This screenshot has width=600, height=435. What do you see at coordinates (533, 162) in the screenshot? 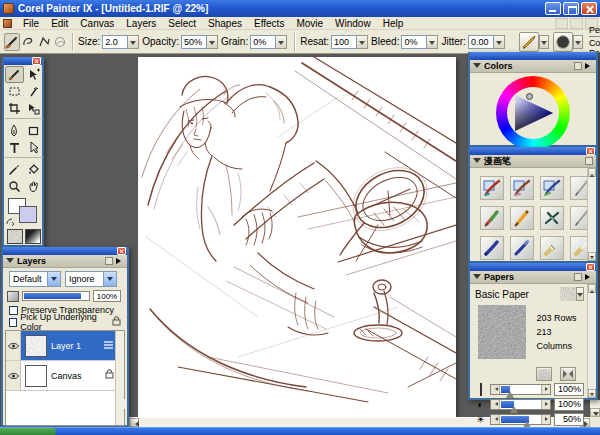
I see `manga-header: 漫画笔` at bounding box center [533, 162].